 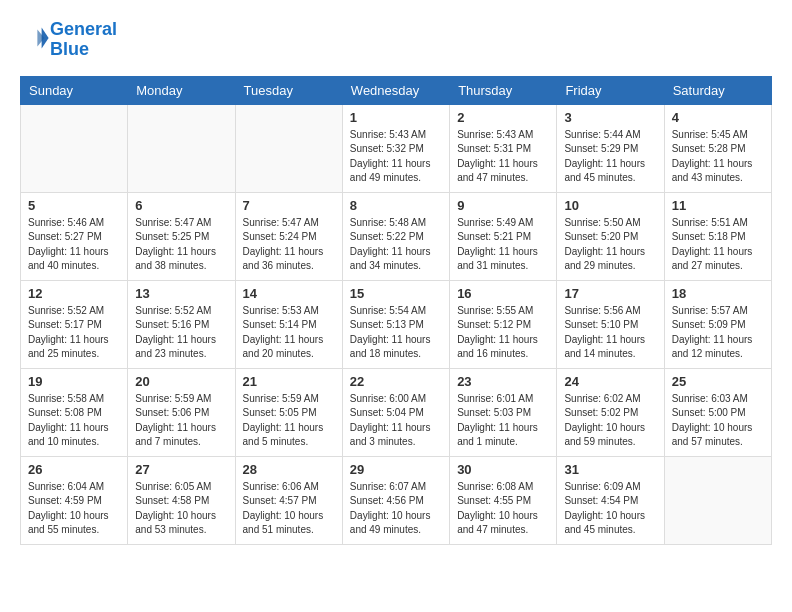 I want to click on day-number: 19, so click(x=74, y=382).